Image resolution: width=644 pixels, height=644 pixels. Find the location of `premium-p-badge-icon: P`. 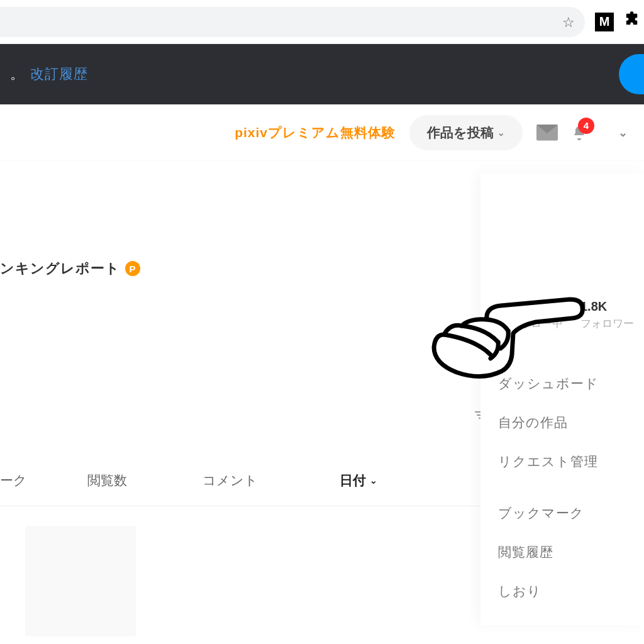

premium-p-badge-icon: P is located at coordinates (133, 269).